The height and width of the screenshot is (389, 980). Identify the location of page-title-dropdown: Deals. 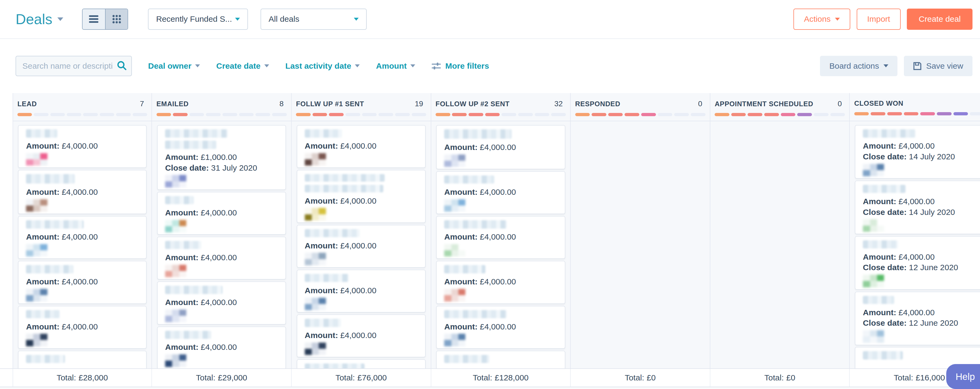
(40, 19).